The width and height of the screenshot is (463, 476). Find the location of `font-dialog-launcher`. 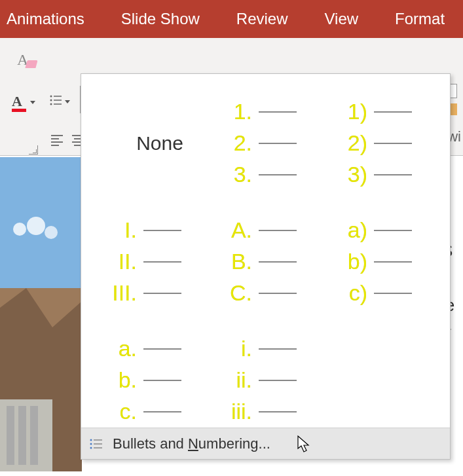

font-dialog-launcher is located at coordinates (33, 150).